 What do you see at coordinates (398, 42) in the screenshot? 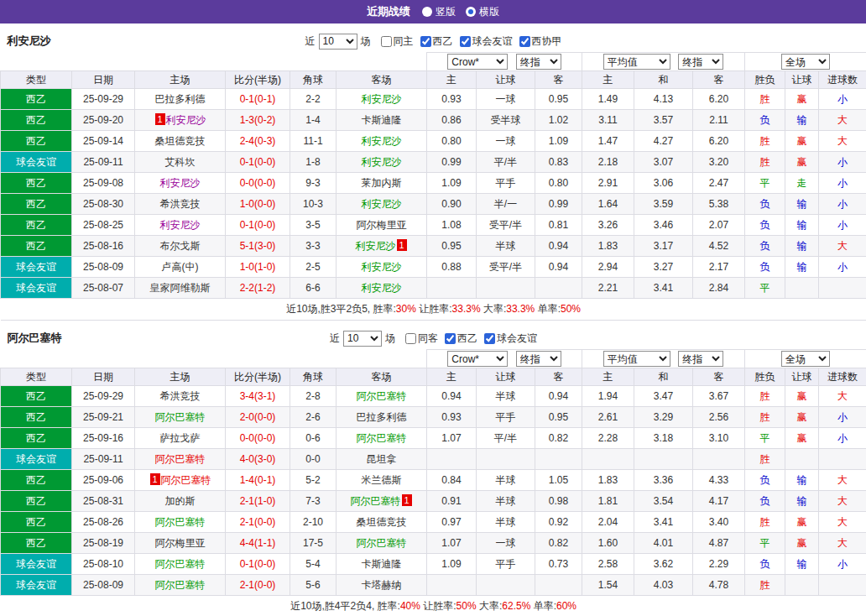
I see `filter-checkbox-0: 同主` at bounding box center [398, 42].